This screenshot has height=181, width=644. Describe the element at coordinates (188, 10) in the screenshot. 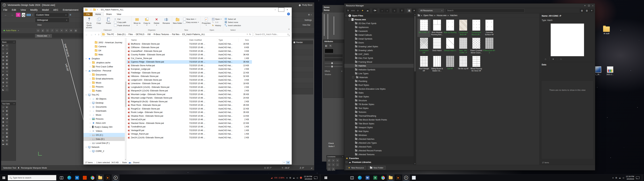

I see `explorer-title-bar: ▾ ES_Hatch Patterns_ALL – ×` at that location.